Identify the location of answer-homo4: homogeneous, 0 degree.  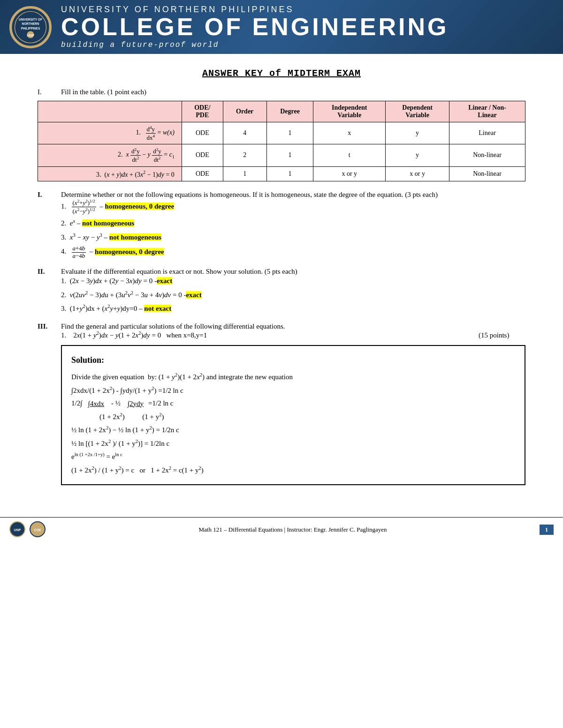
(129, 252).